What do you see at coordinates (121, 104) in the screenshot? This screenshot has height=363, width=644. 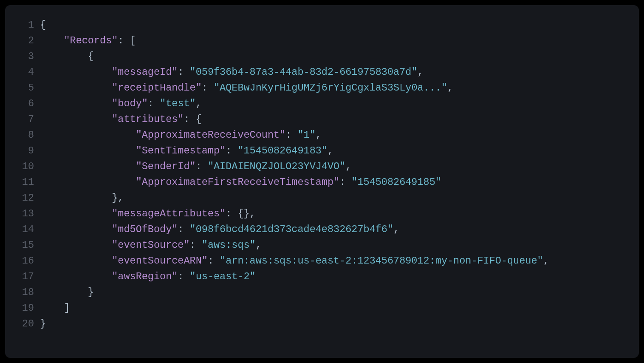 I see `code-content: "body": "test",` at bounding box center [121, 104].